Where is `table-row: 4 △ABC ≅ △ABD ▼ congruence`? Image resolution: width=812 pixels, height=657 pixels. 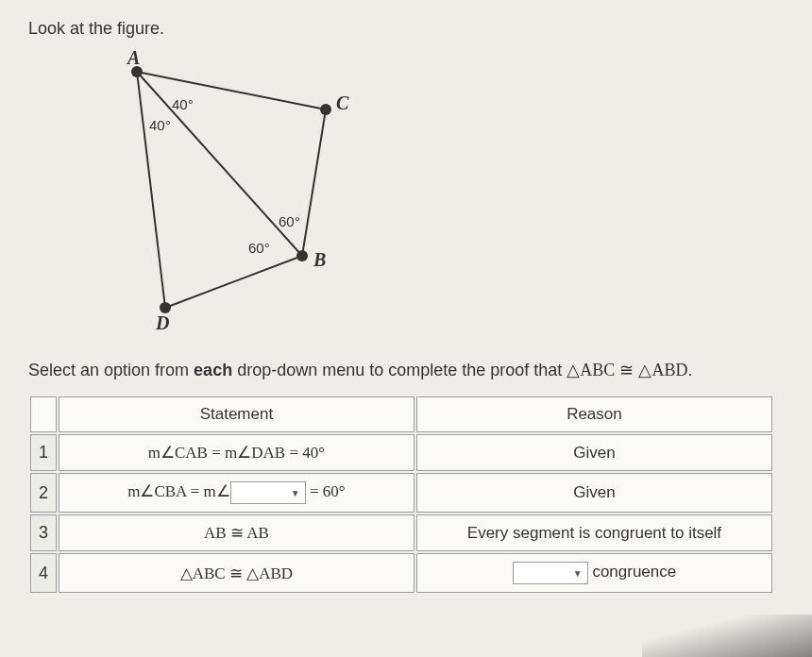 table-row: 4 △ABC ≅ △ABD ▼ congruence is located at coordinates (401, 573).